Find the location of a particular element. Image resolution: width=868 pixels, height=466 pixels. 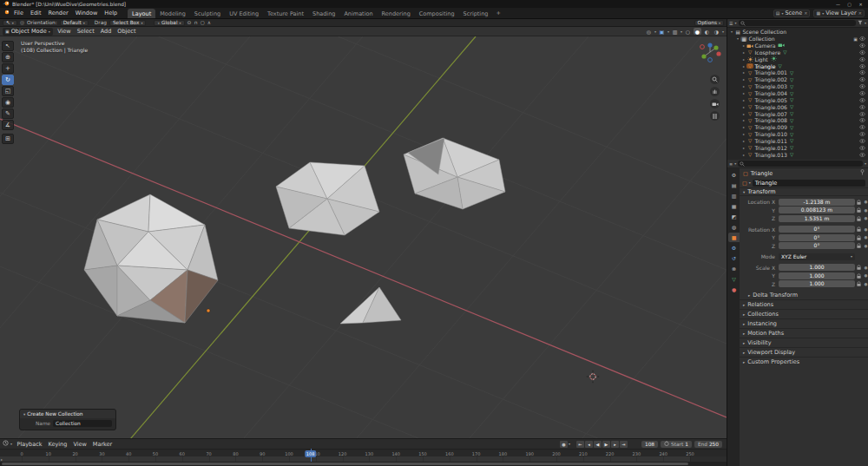

properties-tab-physics: ↺ is located at coordinates (734, 259).